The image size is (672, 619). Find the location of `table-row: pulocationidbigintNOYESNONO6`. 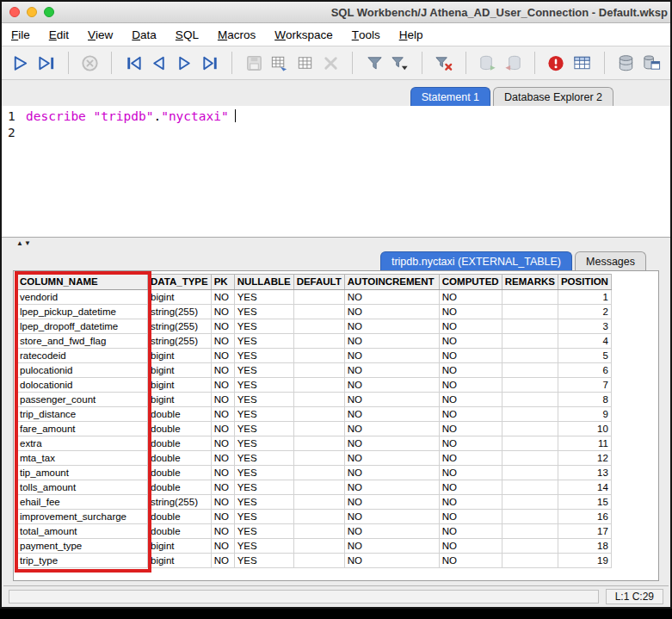

table-row: pulocationidbigintNOYESNONO6 is located at coordinates (315, 370).